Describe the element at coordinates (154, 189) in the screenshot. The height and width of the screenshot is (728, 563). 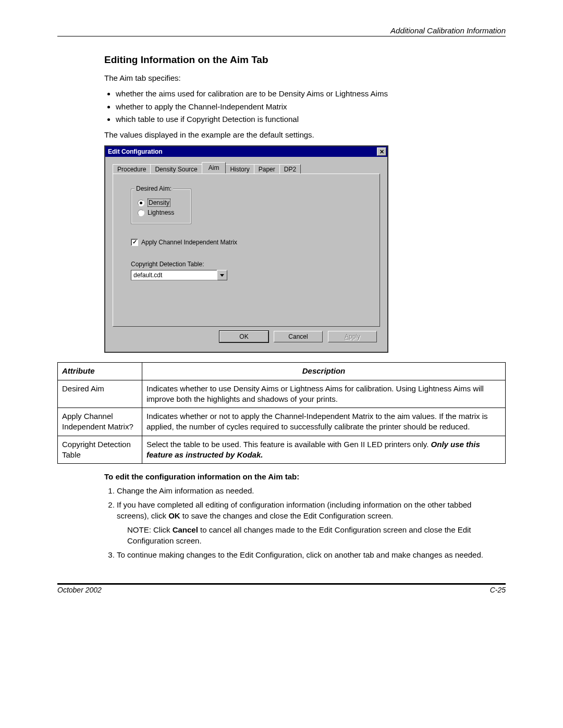
I see `group-legend: Desired Aim:` at that location.